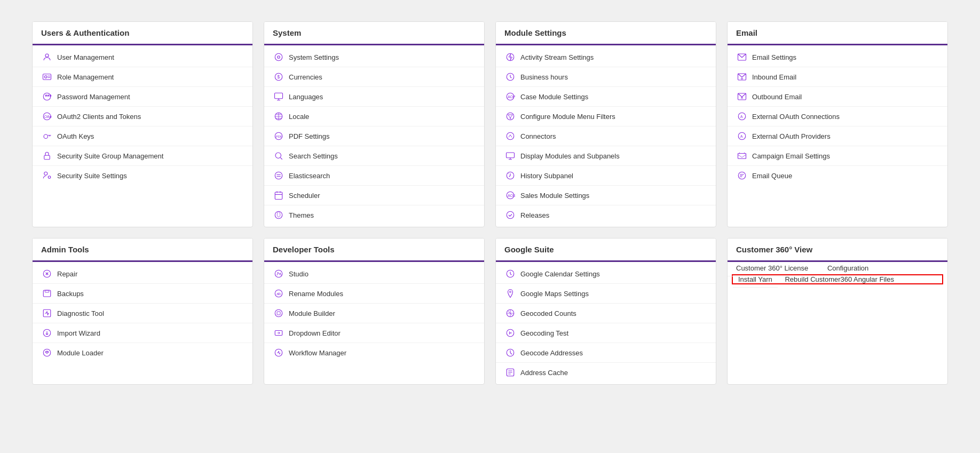 The height and width of the screenshot is (453, 980). What do you see at coordinates (511, 97) in the screenshot?
I see `svg-text: AOP` at bounding box center [511, 97].